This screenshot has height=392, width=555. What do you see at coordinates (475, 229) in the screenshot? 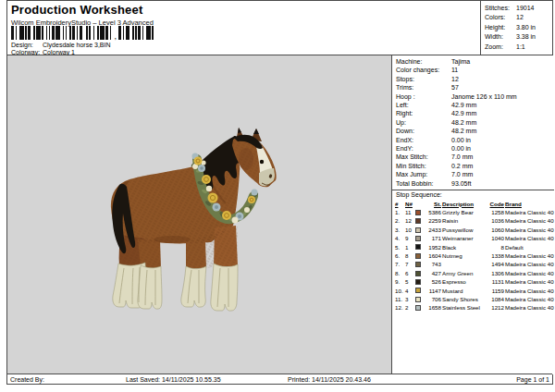
I see `stop-sequence-row: 3.102433Pussywillow1060Madeira Classic 4…` at bounding box center [475, 229].